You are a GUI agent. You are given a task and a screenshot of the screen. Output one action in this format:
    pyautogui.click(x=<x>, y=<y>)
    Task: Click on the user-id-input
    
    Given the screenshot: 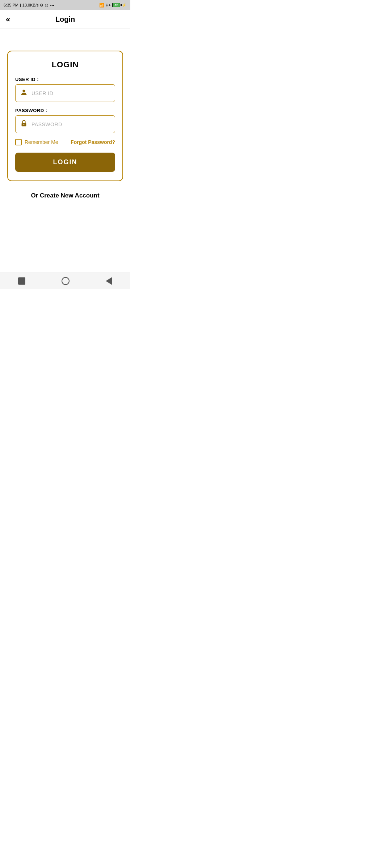 What is the action you would take?
    pyautogui.click(x=71, y=93)
    